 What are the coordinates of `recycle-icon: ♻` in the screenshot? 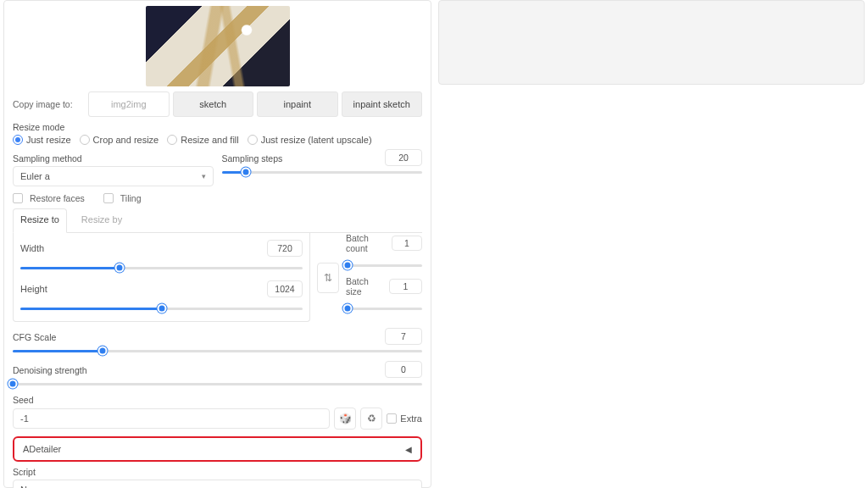 It's located at (371, 419).